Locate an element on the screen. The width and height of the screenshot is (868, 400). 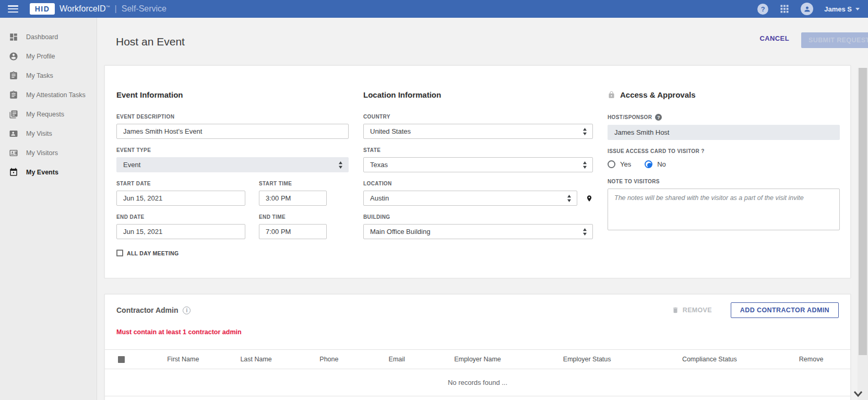
add-contractor-admin-button: ADD CONTRACTOR ADMIN is located at coordinates (785, 310).